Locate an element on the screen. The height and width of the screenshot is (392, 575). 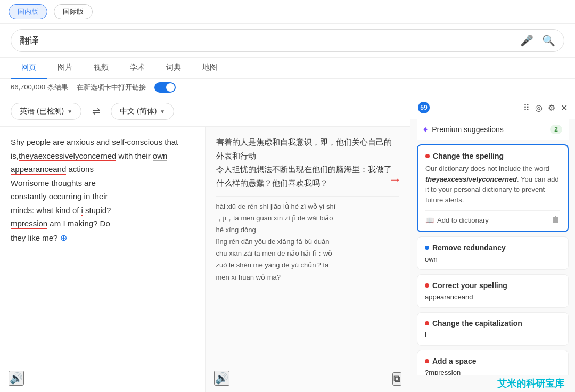
branding: 艾米的科研宝库 is located at coordinates (493, 383).